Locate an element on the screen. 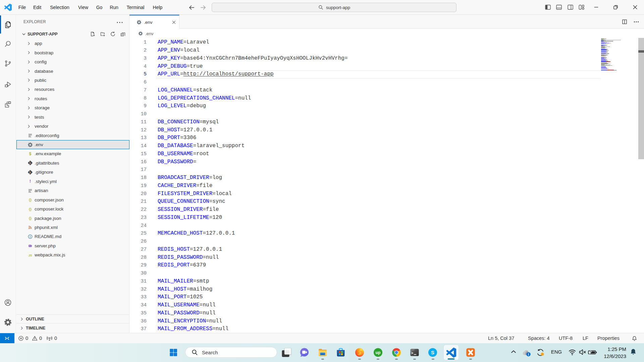  svg-text: up is located at coordinates (378, 353).